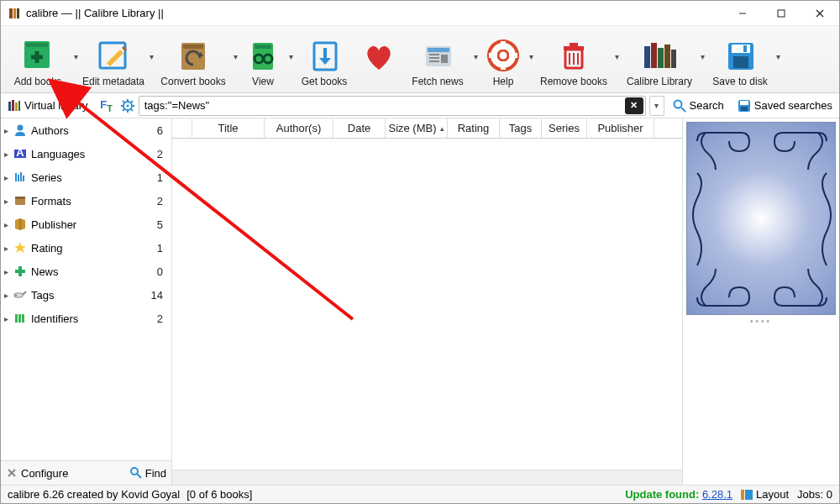 The image size is (840, 504). What do you see at coordinates (94, 178) in the screenshot?
I see `category-label: Series` at bounding box center [94, 178].